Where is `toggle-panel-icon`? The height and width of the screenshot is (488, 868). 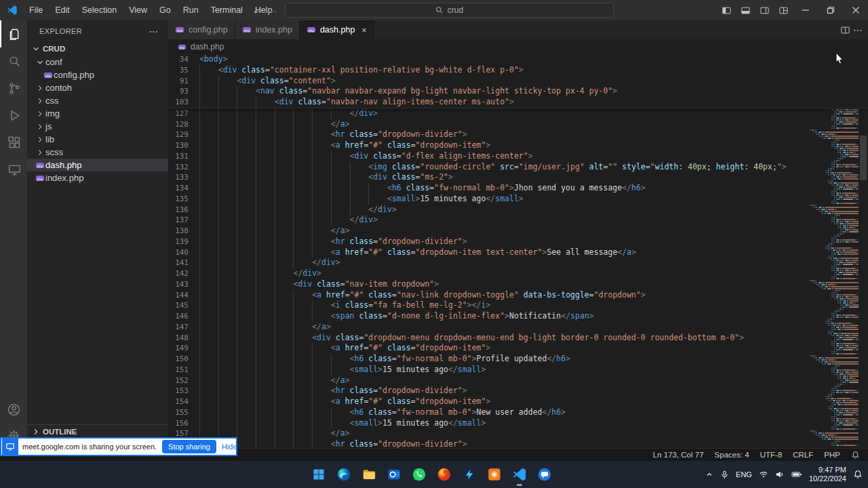
toggle-panel-icon is located at coordinates (745, 10).